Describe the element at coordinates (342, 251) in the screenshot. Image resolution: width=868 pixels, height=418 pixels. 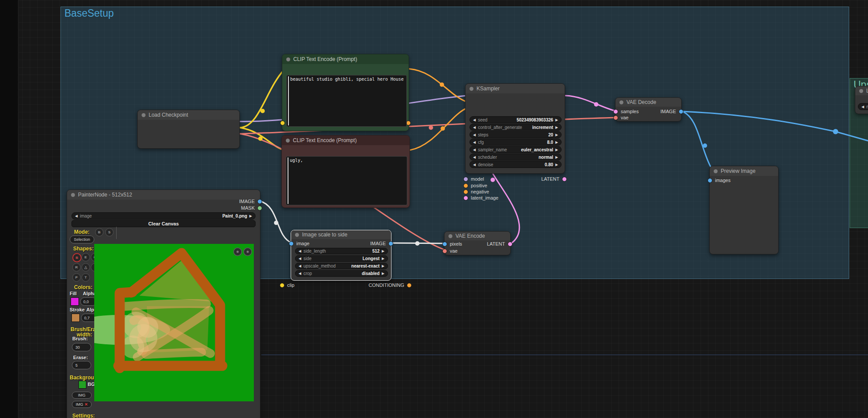
I see `widget-side-length: ◀ side_length 512 ▶` at that location.